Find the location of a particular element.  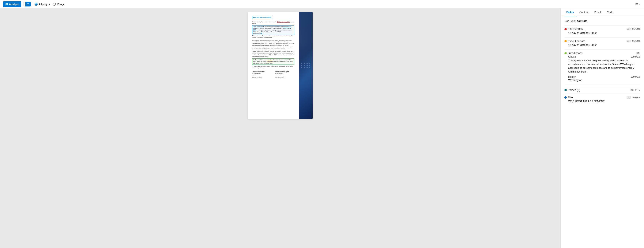

doctype-label: DocType: is located at coordinates (570, 21).